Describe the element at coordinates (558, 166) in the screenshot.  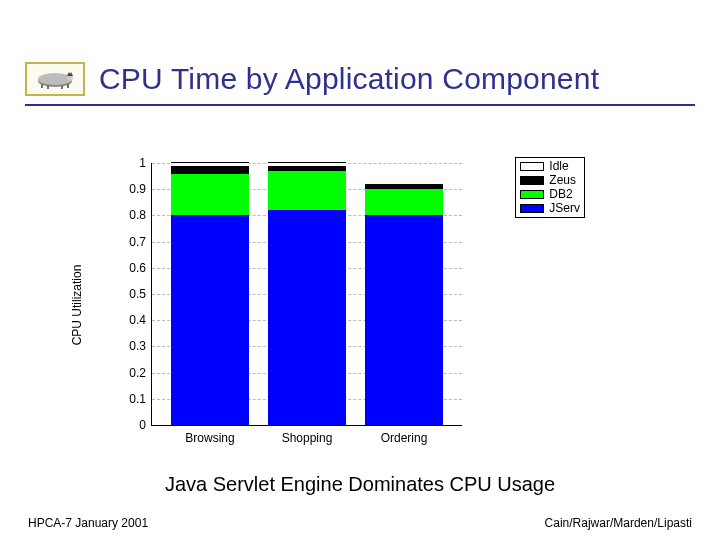
I see `legend-label: Idle` at that location.